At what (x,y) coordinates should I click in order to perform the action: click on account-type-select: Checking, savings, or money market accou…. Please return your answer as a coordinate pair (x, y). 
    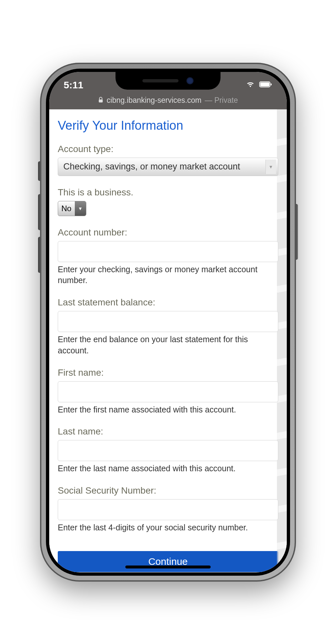
    Looking at the image, I should click on (168, 167).